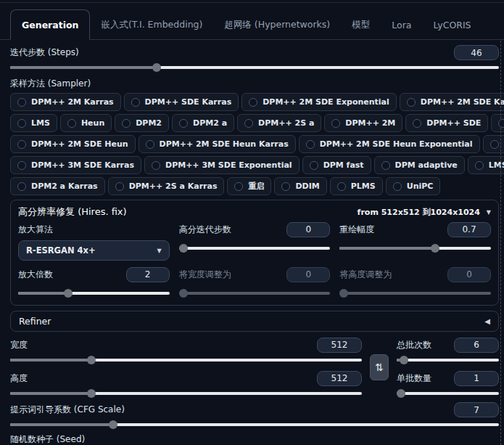 This screenshot has height=445, width=504. What do you see at coordinates (255, 321) in the screenshot?
I see `refiner-accordion: Refiner ◀` at bounding box center [255, 321].